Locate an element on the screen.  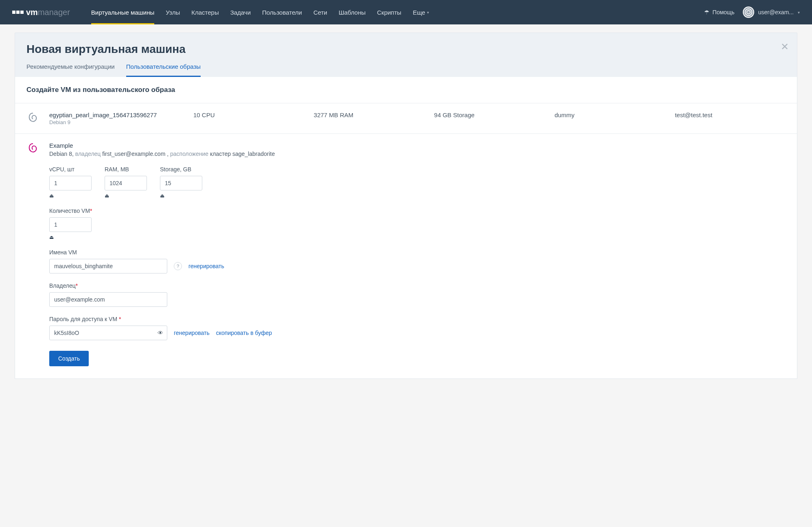
user-email: user@exam... is located at coordinates (776, 12).